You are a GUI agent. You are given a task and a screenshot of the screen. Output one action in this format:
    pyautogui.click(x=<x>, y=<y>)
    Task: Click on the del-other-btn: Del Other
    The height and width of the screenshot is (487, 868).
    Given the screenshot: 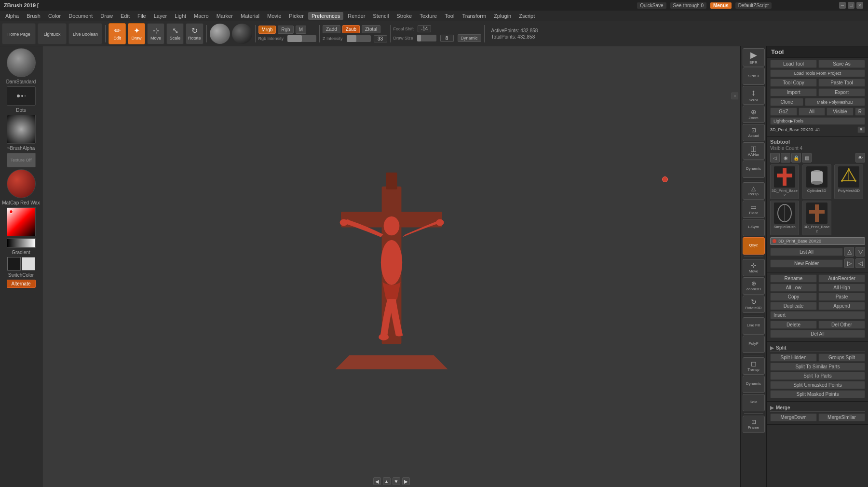 What is the action you would take?
    pyautogui.click(x=842, y=325)
    